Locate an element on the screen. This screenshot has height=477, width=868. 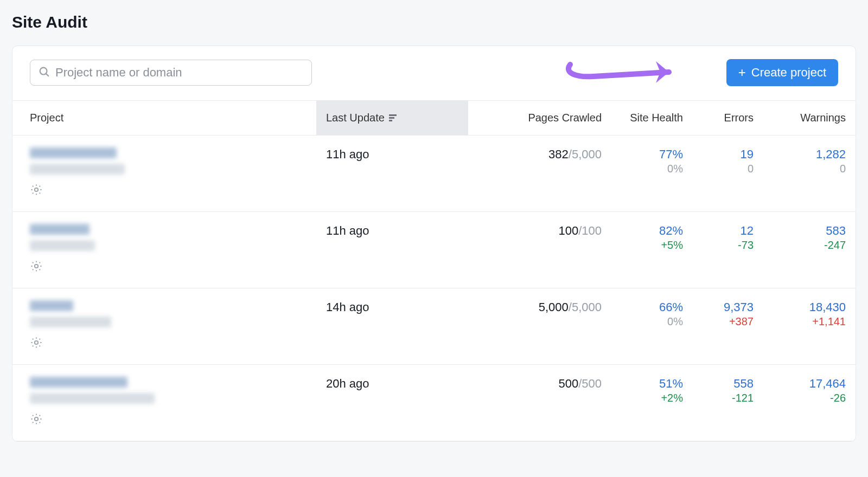
cell-warnings: 1,282 0 is located at coordinates (809, 173).